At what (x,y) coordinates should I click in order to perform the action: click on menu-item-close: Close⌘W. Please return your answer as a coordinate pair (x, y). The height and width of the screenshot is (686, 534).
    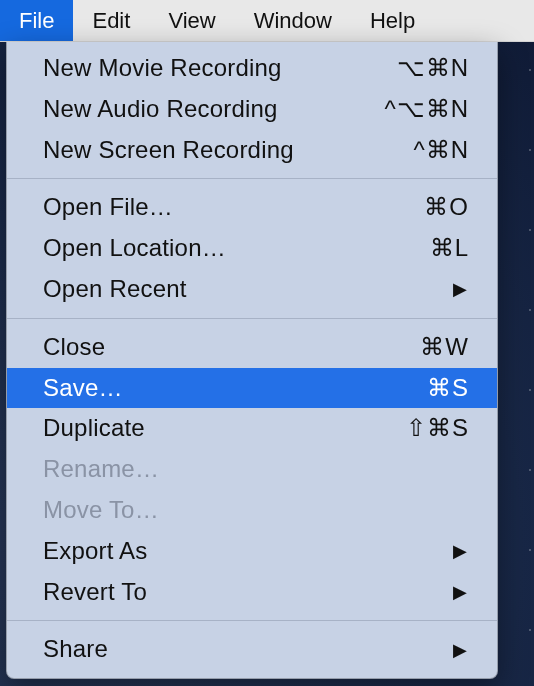
    Looking at the image, I should click on (252, 348).